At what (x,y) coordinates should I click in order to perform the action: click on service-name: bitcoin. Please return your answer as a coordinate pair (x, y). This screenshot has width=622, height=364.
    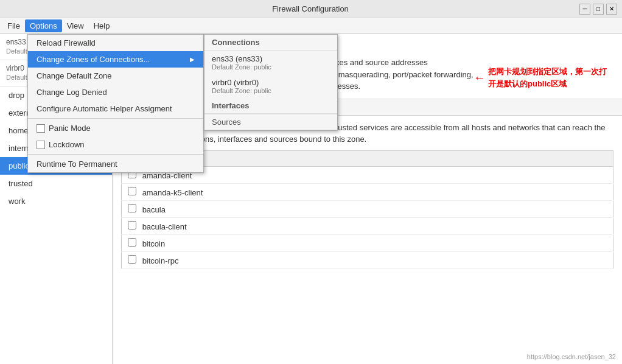
    Looking at the image, I should click on (154, 243).